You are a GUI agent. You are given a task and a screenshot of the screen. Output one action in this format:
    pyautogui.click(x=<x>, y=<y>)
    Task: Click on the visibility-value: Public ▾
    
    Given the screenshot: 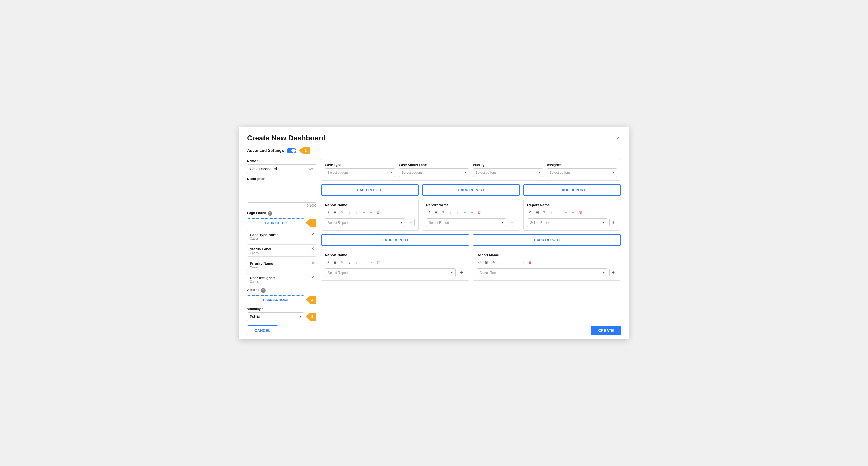 What is the action you would take?
    pyautogui.click(x=276, y=317)
    